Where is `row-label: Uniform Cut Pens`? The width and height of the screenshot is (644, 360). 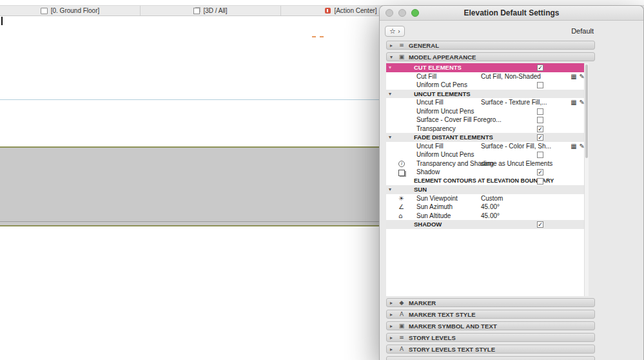 row-label: Uniform Cut Pens is located at coordinates (442, 85).